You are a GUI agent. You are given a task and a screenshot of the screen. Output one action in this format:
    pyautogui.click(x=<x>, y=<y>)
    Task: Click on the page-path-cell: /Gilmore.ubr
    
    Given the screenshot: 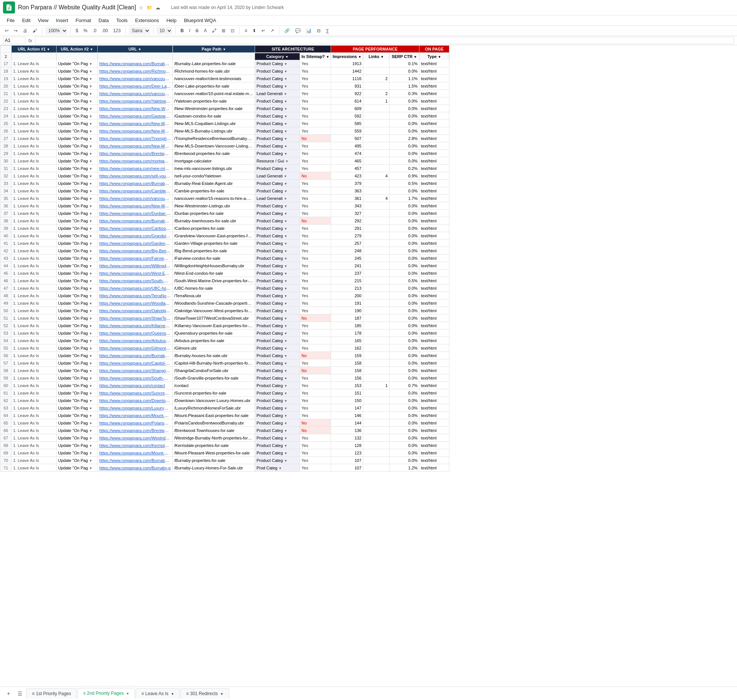 What is the action you would take?
    pyautogui.click(x=214, y=348)
    